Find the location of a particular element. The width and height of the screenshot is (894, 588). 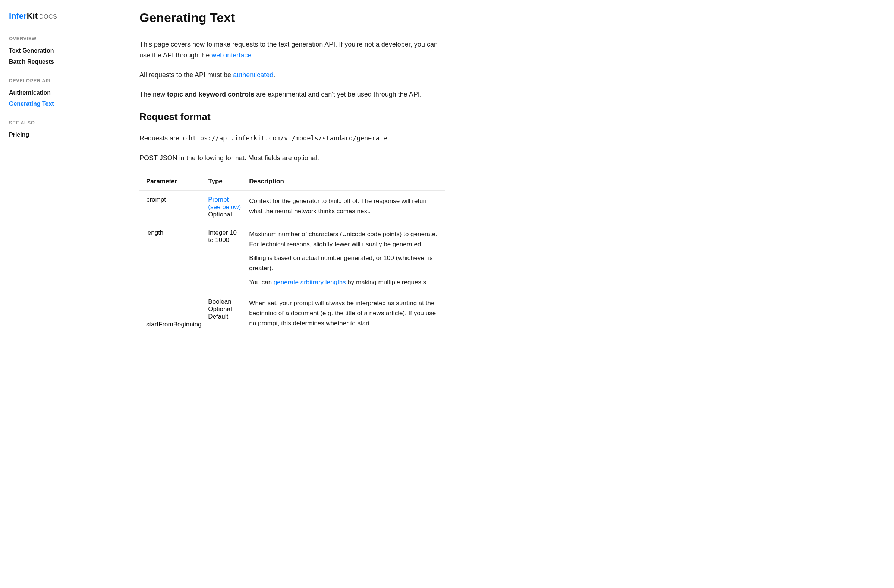

param-type-prompt: Prompt (see below) Optional is located at coordinates (228, 207).